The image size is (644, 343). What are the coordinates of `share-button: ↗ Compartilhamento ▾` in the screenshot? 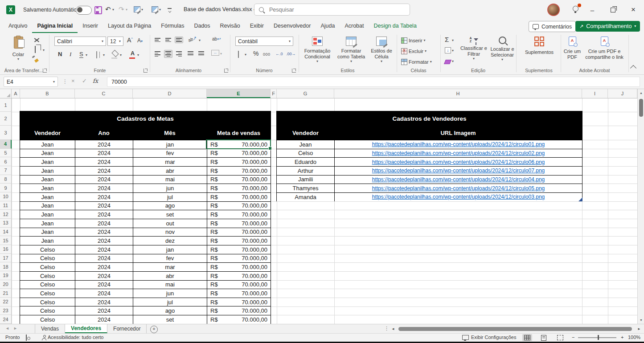 It's located at (608, 26).